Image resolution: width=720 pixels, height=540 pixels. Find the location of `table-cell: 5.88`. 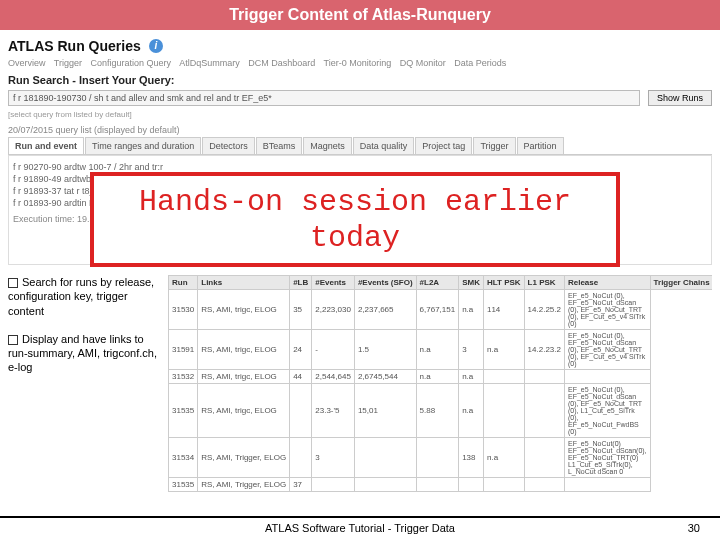

table-cell: 5.88 is located at coordinates (438, 411).